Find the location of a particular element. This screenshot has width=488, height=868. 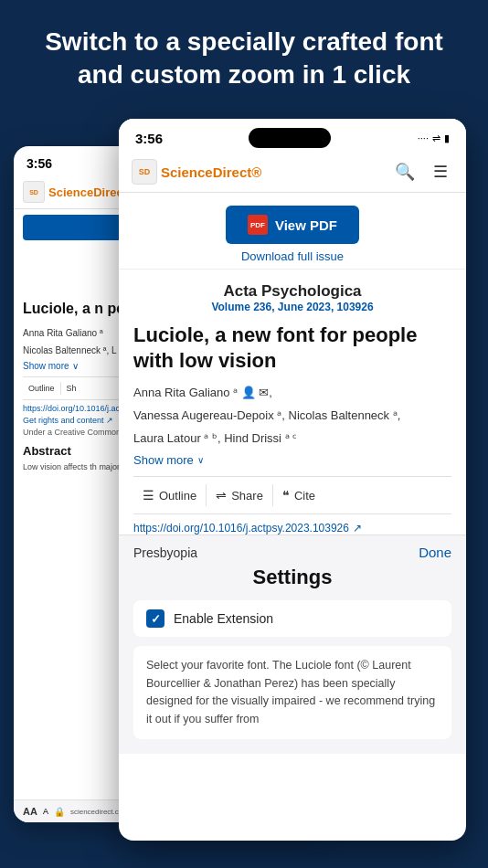

cite-button: ❝ Cite is located at coordinates (299, 495).